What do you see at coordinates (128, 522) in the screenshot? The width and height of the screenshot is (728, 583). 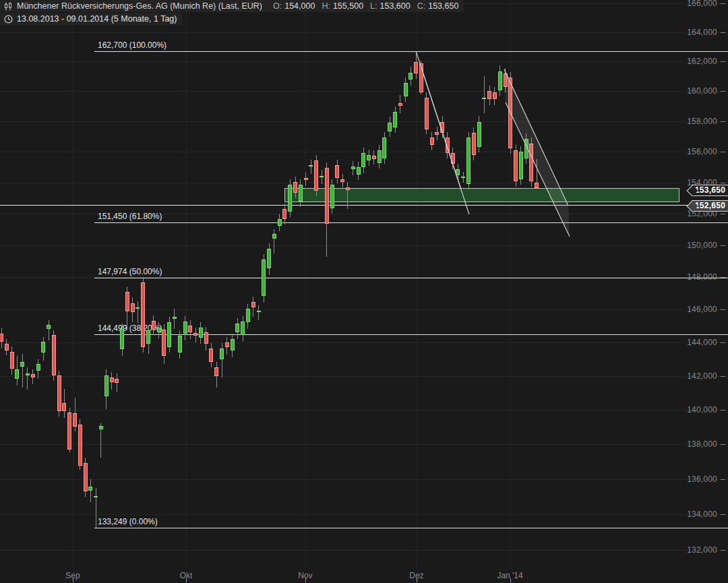 I see `fib-level-label: 133,249 (0.00%)` at bounding box center [128, 522].